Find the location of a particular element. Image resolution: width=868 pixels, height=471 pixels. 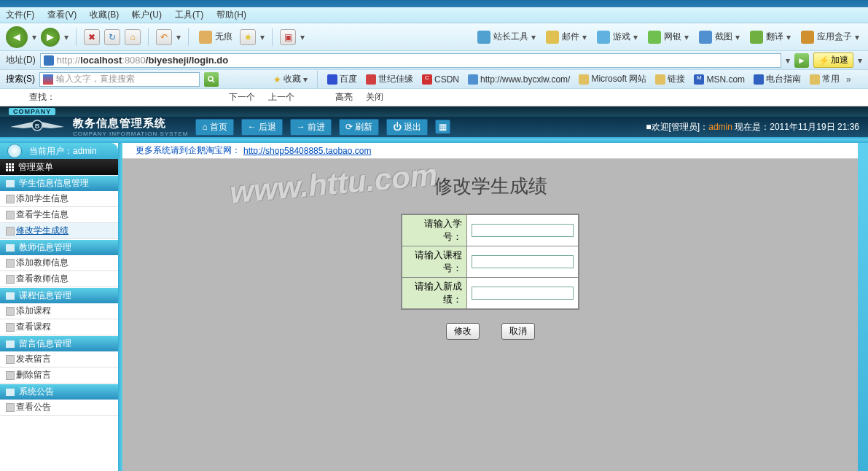

item-add-student: 添加学生信息 is located at coordinates (59, 199).